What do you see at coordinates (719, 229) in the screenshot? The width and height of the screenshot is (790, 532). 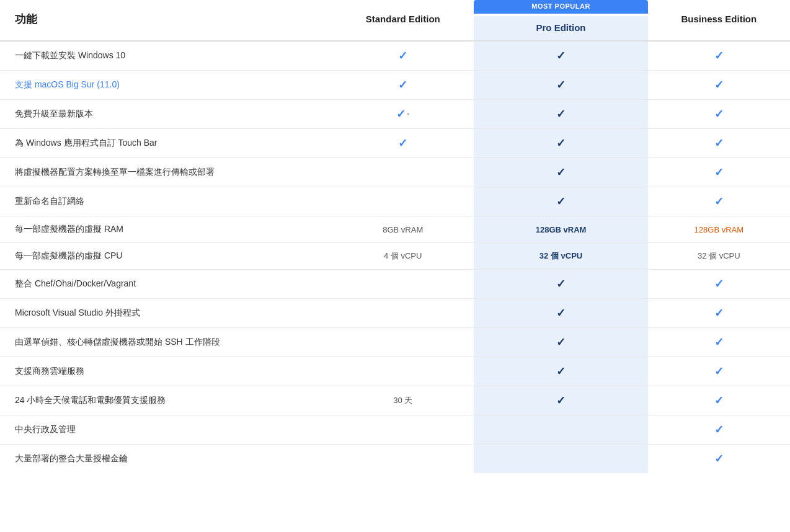 I see `value-text: 128GB vRAM` at bounding box center [719, 229].